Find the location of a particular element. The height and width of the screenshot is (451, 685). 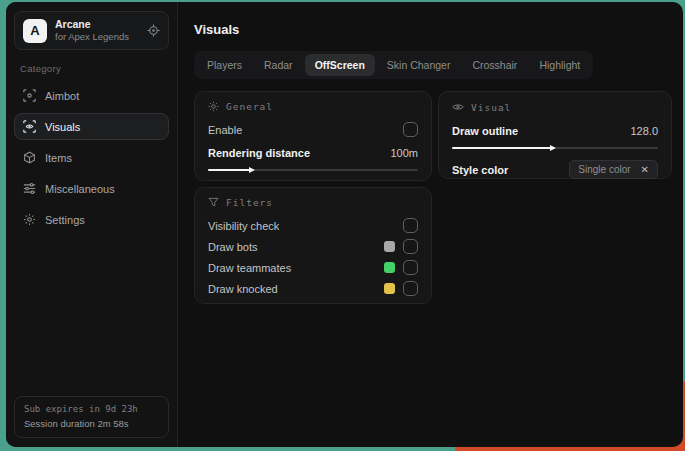

sub-expires-text: Sub expires in 9d 23h is located at coordinates (92, 410).